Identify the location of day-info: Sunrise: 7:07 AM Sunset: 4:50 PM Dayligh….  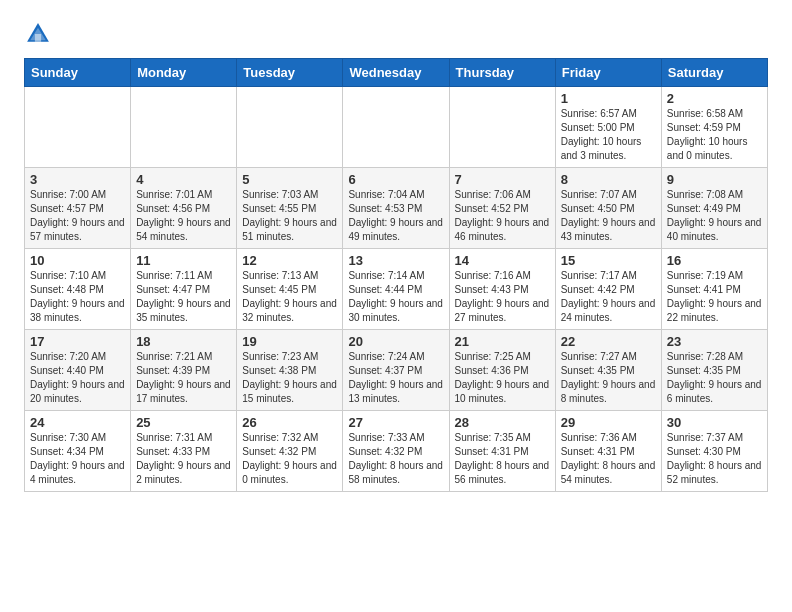
(608, 216).